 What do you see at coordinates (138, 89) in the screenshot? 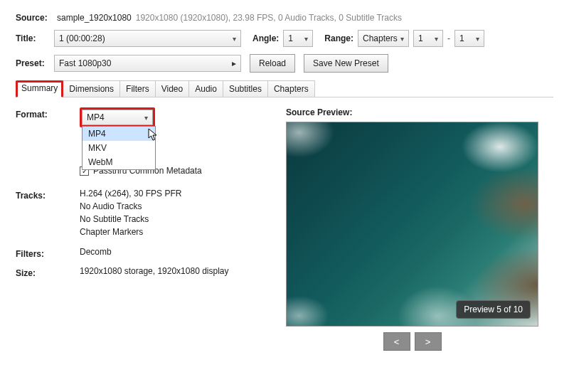
I see `tab-filters: Filters` at bounding box center [138, 89].